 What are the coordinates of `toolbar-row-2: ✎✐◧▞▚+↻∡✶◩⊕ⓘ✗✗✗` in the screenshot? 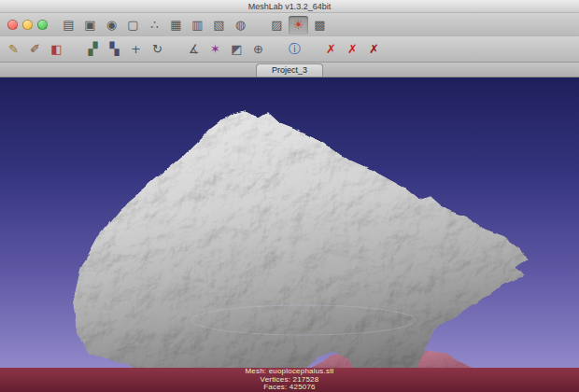 It's located at (290, 49).